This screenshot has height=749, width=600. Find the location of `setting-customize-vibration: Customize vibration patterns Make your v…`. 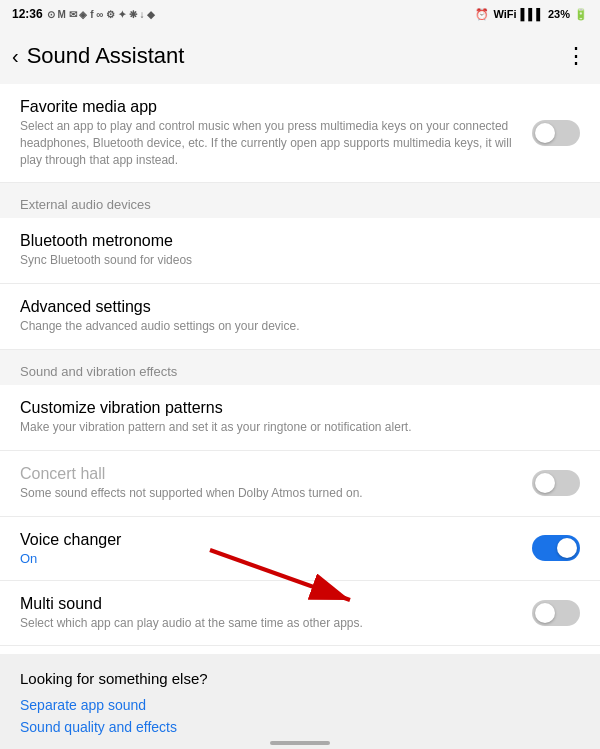

setting-customize-vibration: Customize vibration patterns Make your v… is located at coordinates (300, 418).